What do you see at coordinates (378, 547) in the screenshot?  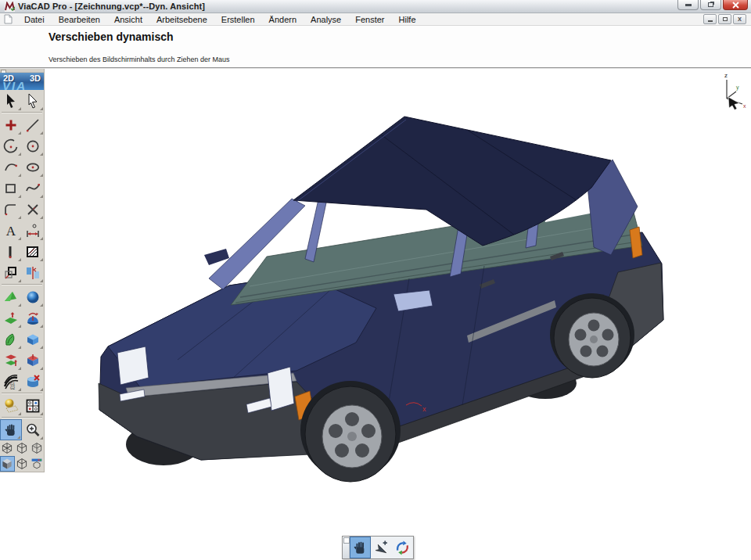 I see `view-mode-toolbar` at bounding box center [378, 547].